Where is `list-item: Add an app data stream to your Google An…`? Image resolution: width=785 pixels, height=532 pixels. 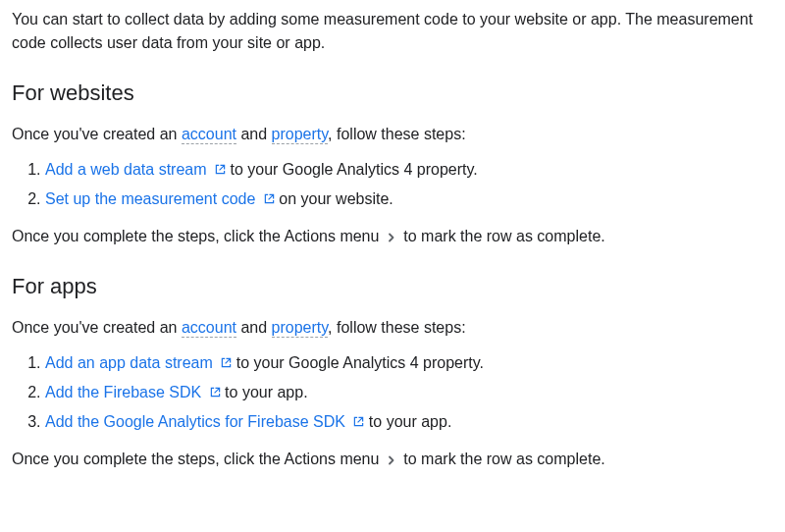 list-item: Add an app data stream to your Google An… is located at coordinates (409, 363).